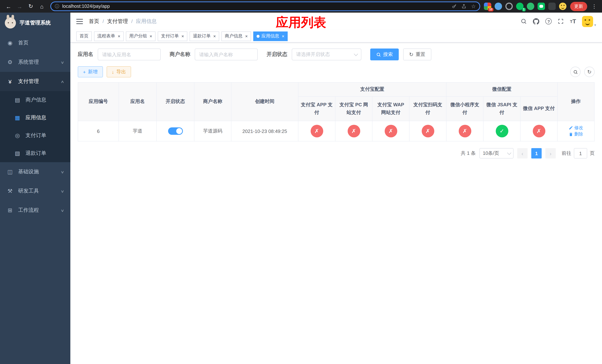 Image resolution: width=602 pixels, height=364 pixels. Describe the element at coordinates (520, 6) in the screenshot. I see `extension-avatar-icon: 1` at that location.